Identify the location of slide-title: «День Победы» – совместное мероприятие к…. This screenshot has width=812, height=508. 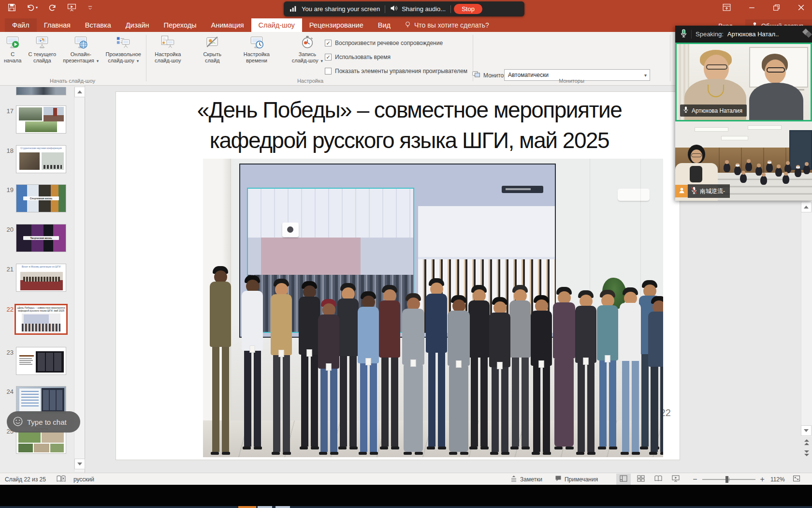
(409, 125).